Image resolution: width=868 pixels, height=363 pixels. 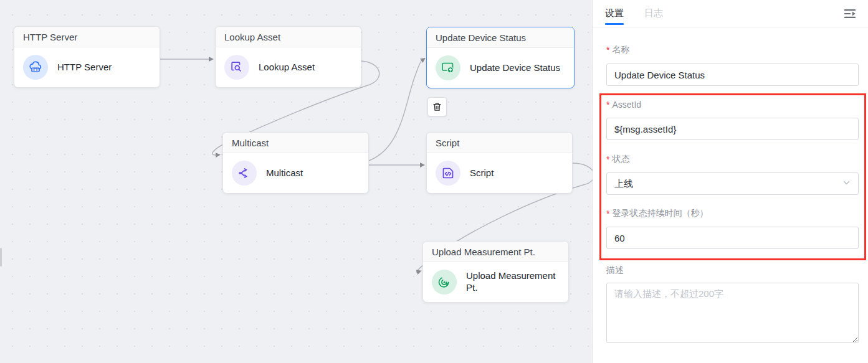 I want to click on node-title: Update Device Status, so click(x=500, y=37).